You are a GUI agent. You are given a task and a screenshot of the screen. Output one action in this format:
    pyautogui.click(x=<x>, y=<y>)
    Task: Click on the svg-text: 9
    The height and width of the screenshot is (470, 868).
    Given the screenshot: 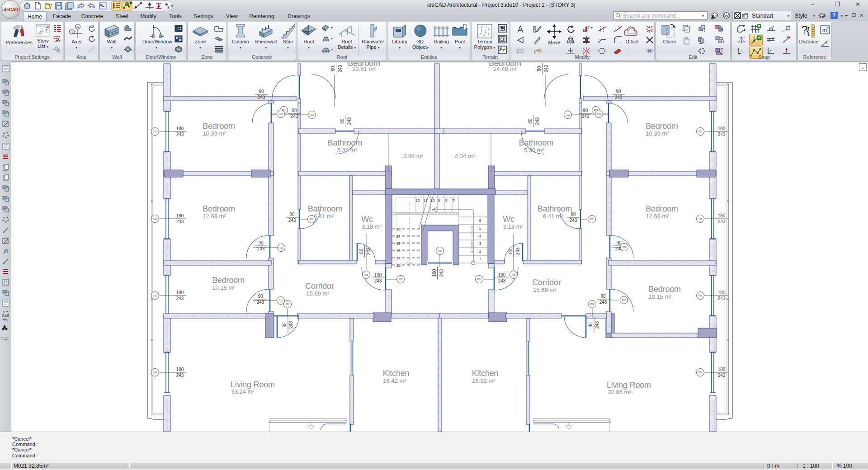 What is the action you would take?
    pyautogui.click(x=439, y=201)
    